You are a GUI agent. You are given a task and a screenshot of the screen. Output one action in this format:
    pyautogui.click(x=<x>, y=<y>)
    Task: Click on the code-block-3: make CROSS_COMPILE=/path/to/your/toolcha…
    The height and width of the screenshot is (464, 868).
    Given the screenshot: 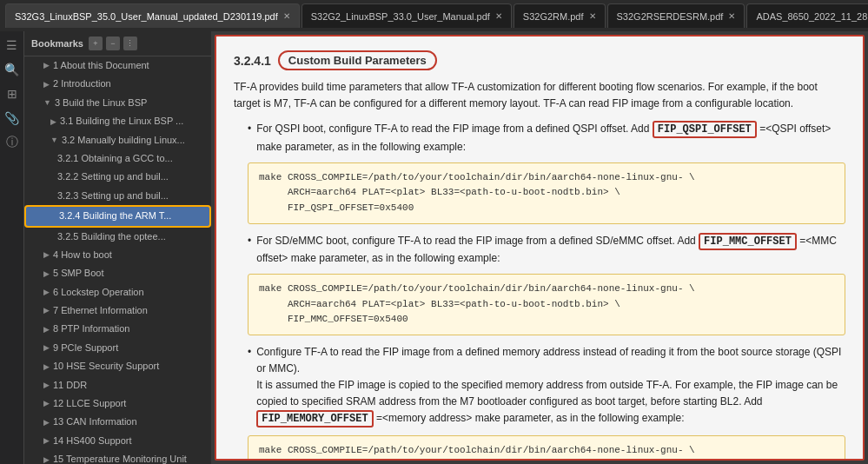 What is the action you would take?
    pyautogui.click(x=547, y=448)
    